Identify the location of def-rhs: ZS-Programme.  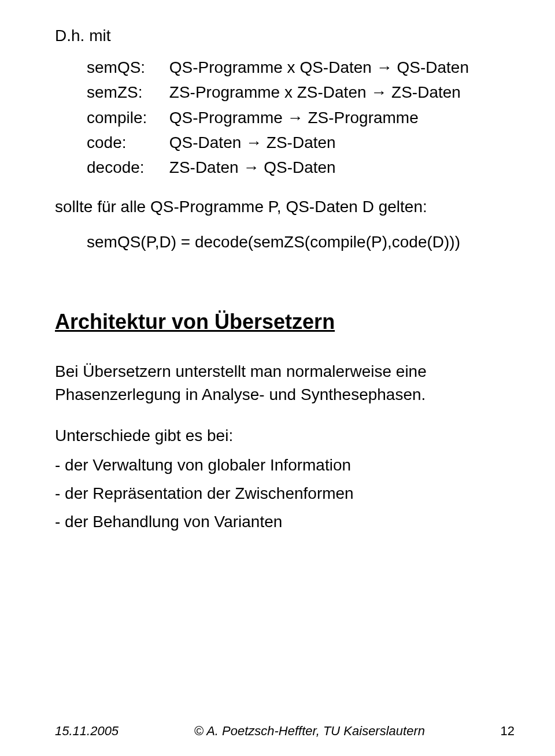
(363, 118).